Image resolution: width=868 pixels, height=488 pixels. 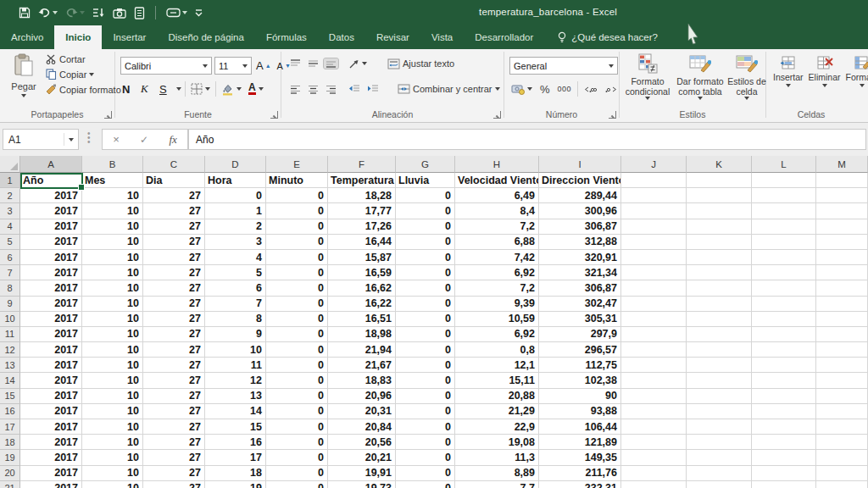 What do you see at coordinates (175, 164) in the screenshot?
I see `column-header-C: C` at bounding box center [175, 164].